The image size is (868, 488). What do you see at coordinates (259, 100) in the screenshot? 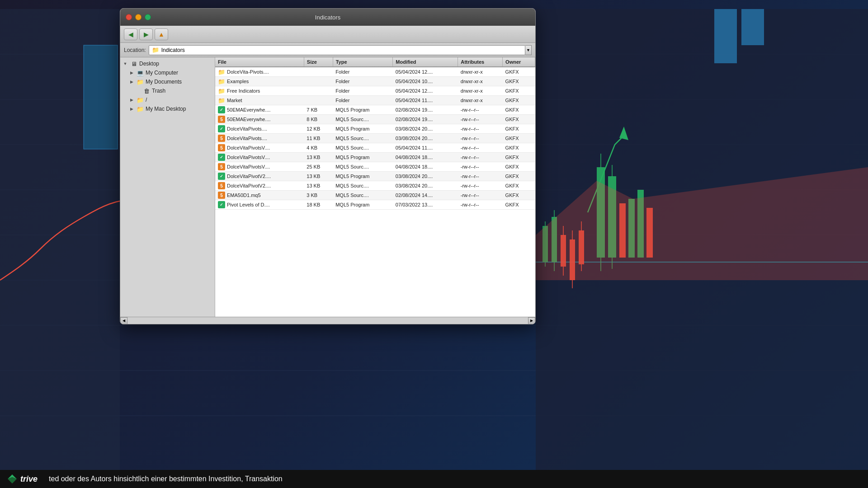
I see `cell-file-name: 📁 Market` at bounding box center [259, 100].